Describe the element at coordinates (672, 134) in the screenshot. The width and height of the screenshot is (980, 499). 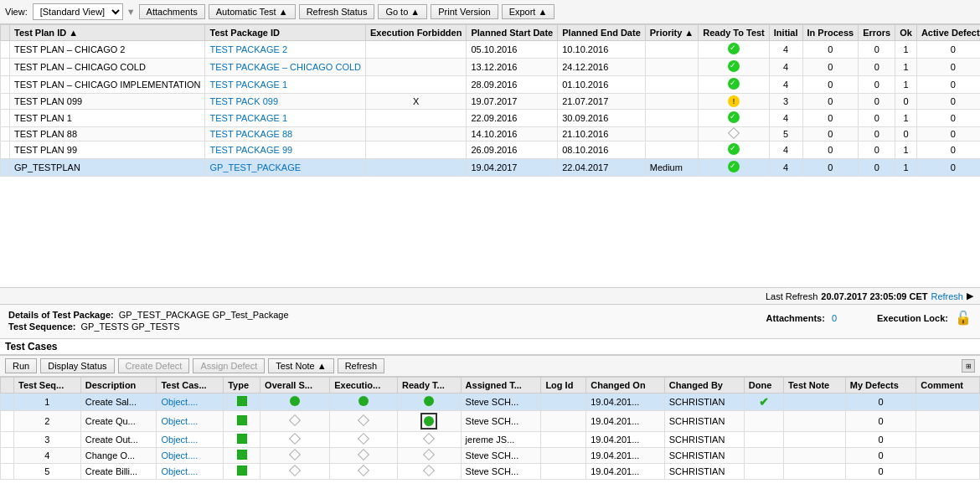
I see `priority-cell` at that location.